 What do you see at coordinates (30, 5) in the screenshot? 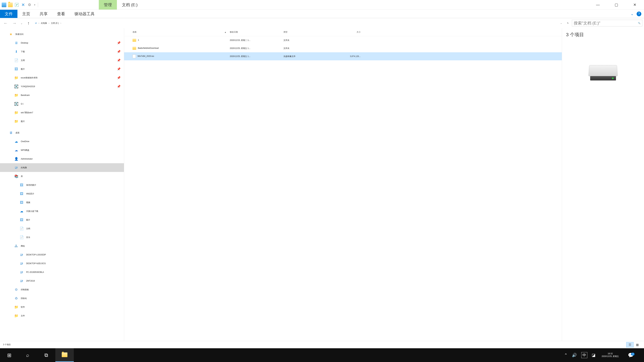
I see `qat-settings-icon: ⚙` at bounding box center [30, 5].